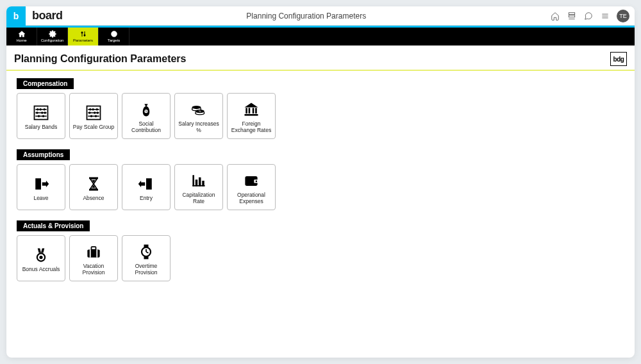 This screenshot has width=641, height=364. I want to click on medal-icon, so click(41, 255).